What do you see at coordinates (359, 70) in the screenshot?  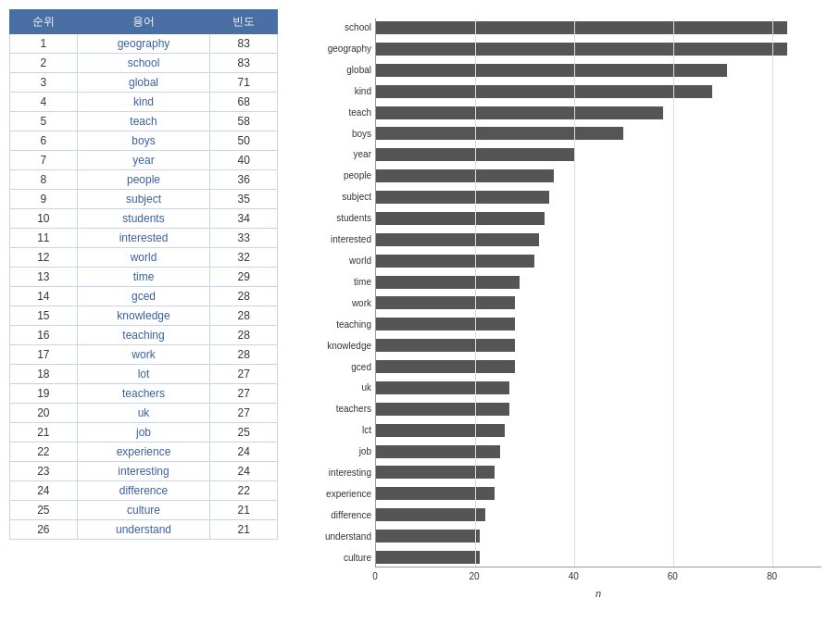 I see `y-axis-label: global` at bounding box center [359, 70].